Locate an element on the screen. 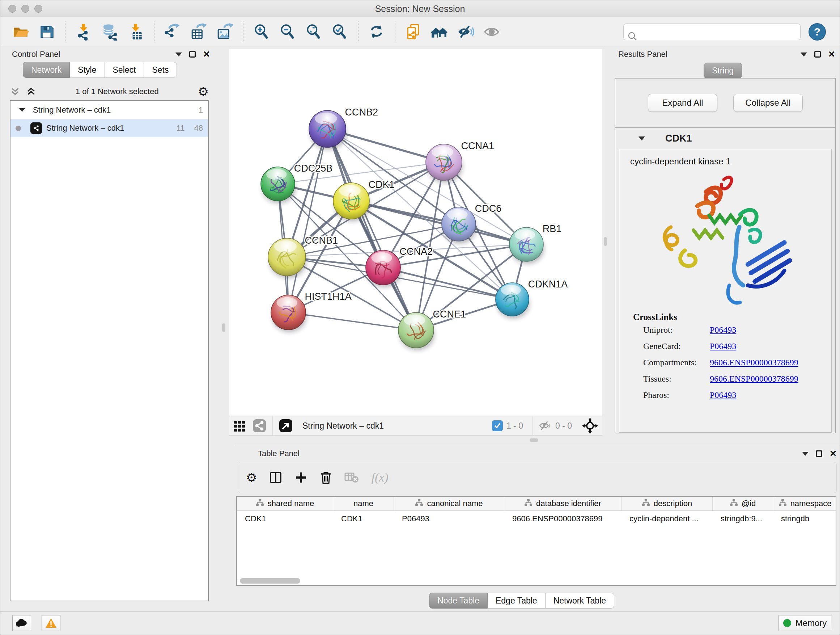  column-header-description: description is located at coordinates (667, 504).